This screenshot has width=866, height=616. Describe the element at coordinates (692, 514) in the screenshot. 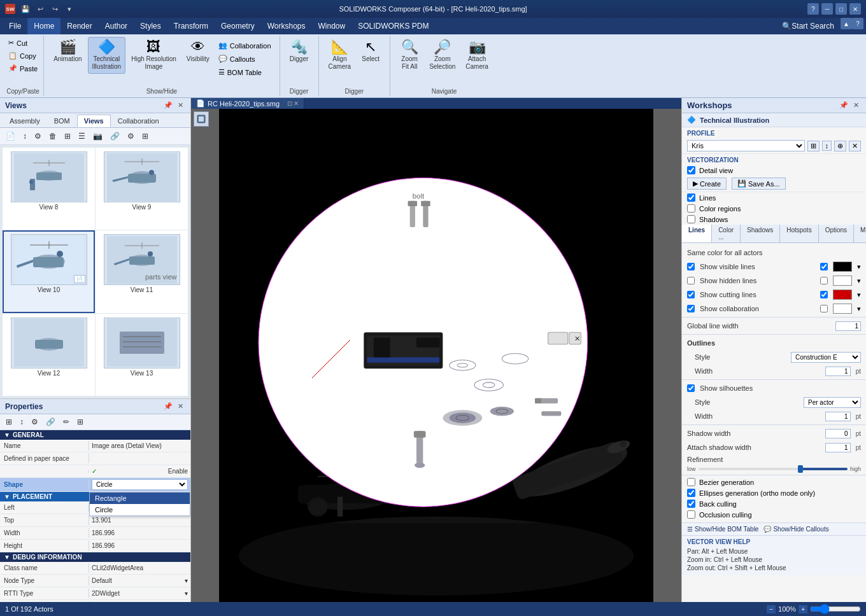

I see `occlusion-checkbox` at that location.